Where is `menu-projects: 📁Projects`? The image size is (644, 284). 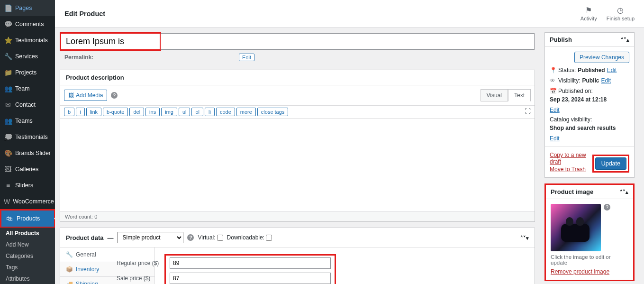
menu-projects: 📁Projects is located at coordinates (27, 73).